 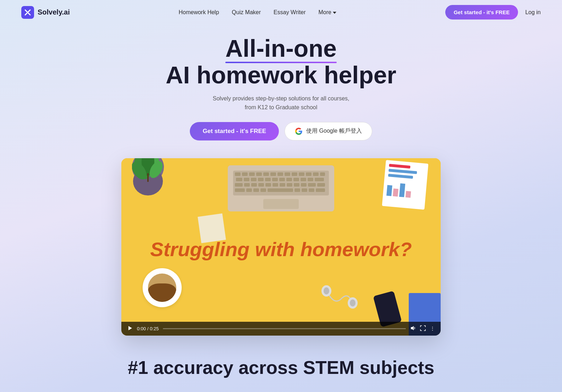 What do you see at coordinates (328, 131) in the screenshot?
I see `google-signin-button: 使用 Google 帳戶登入` at bounding box center [328, 131].